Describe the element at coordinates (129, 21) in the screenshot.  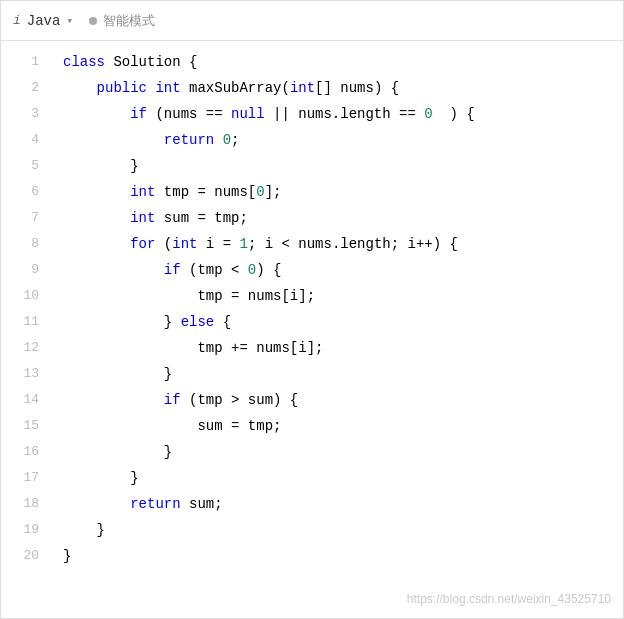
I see `mode-label: 智能模式` at that location.